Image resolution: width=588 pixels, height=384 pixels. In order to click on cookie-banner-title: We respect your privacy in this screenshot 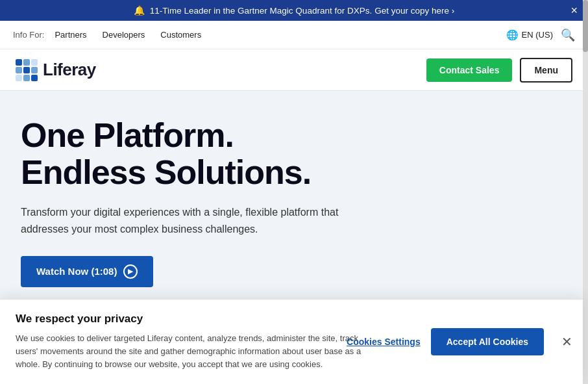, I will do `click(291, 319)`.